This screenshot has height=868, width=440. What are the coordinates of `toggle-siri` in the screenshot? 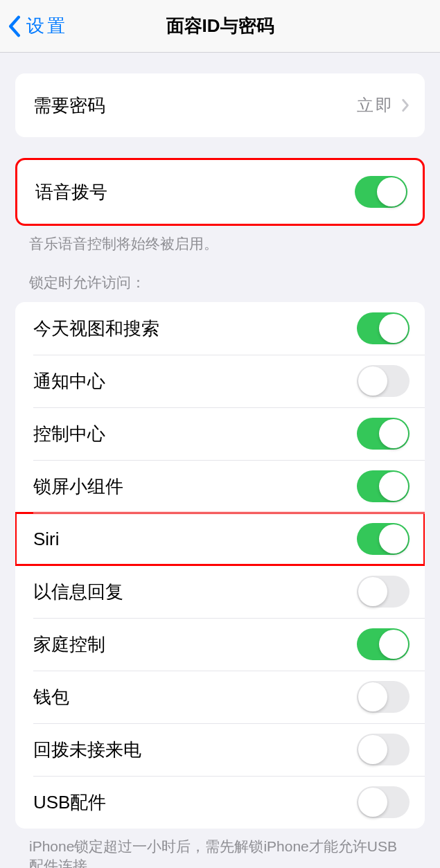 It's located at (383, 539).